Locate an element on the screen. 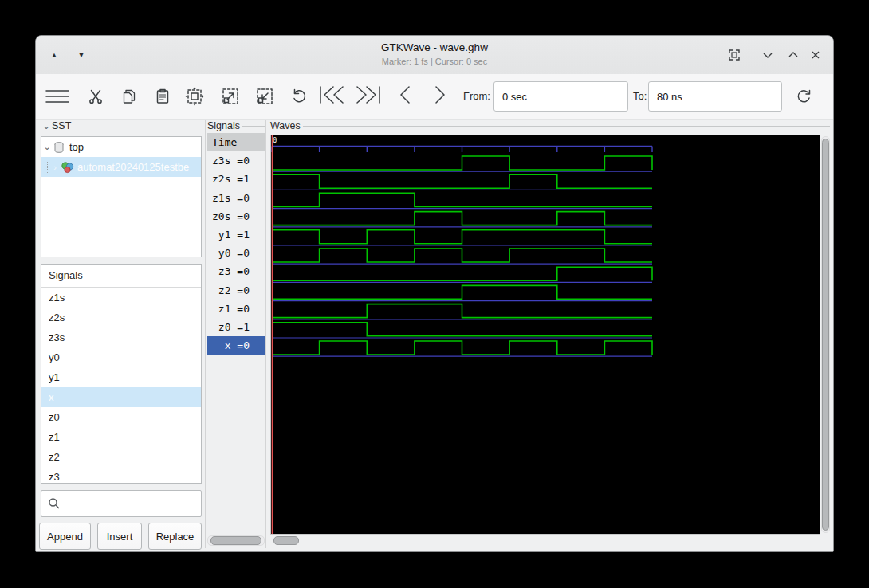  minimize-icon is located at coordinates (768, 55).